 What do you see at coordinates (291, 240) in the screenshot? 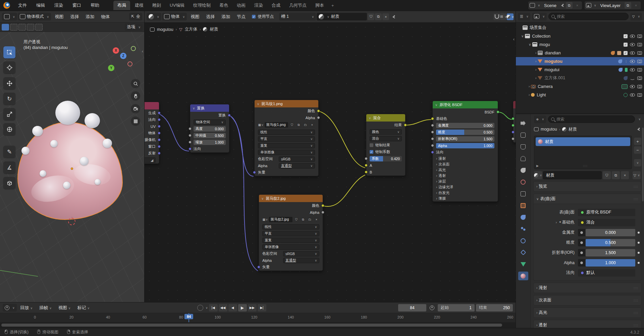
I see `extension-dropdown: 重复∨` at bounding box center [291, 240].